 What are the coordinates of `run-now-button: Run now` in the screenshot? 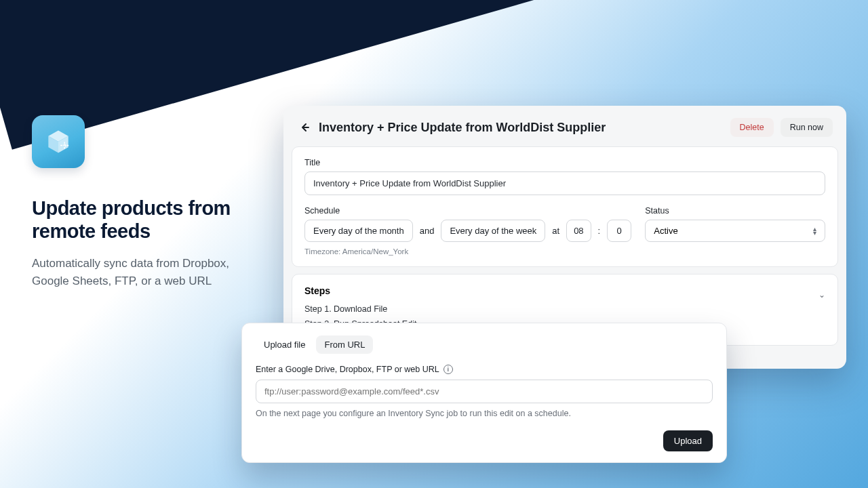 It's located at (807, 127).